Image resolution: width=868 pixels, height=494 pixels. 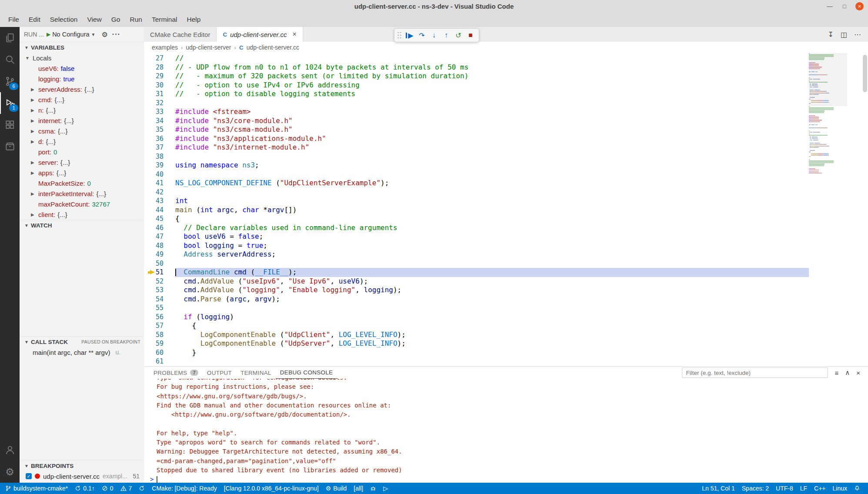 I want to click on status-cmake-status: CMake: [Debug]: Ready, so click(x=184, y=488).